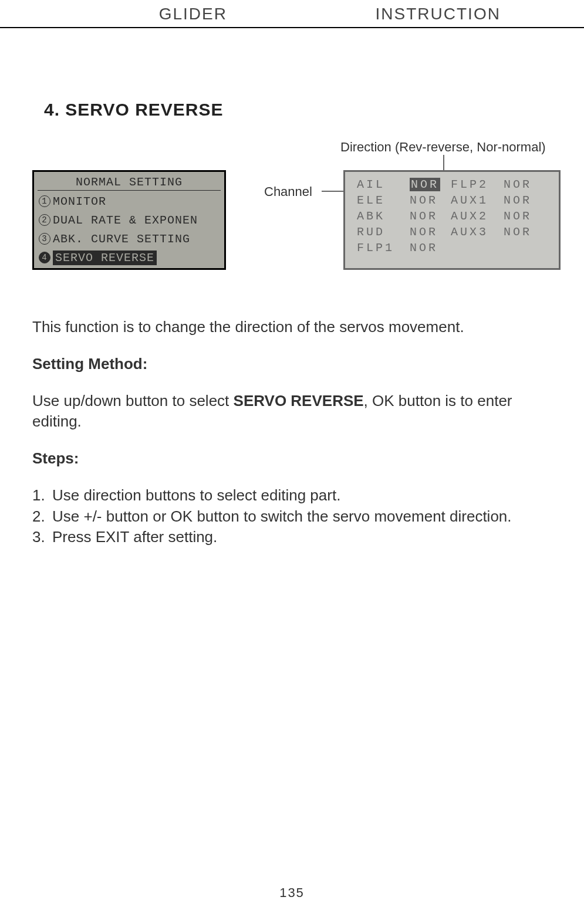 The width and height of the screenshot is (584, 924). What do you see at coordinates (134, 110) in the screenshot?
I see `section-title: 4. SERVO REVERSE` at bounding box center [134, 110].